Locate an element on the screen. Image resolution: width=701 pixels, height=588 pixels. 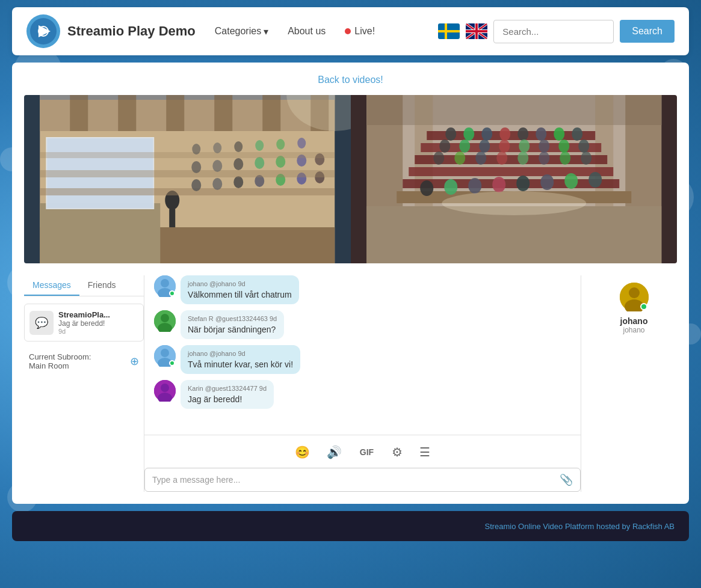
chat-text: När börjar sändningen? is located at coordinates (232, 329).